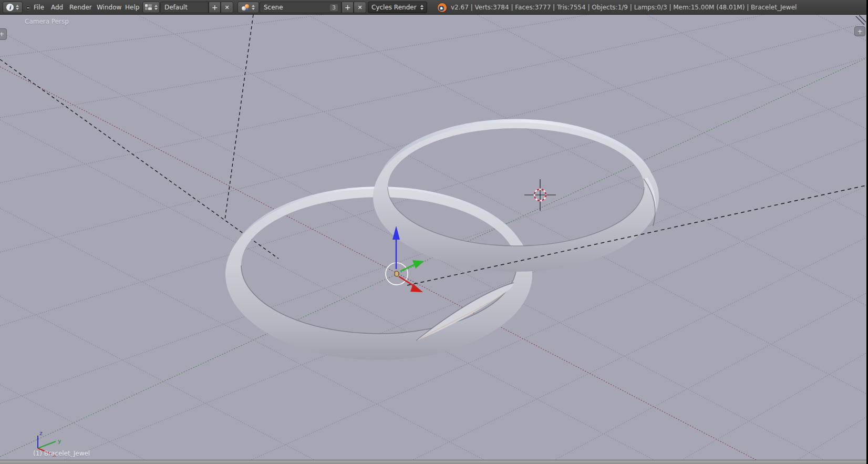  What do you see at coordinates (397, 7) in the screenshot?
I see `render-engine-dropdown: Cycles Render` at bounding box center [397, 7].